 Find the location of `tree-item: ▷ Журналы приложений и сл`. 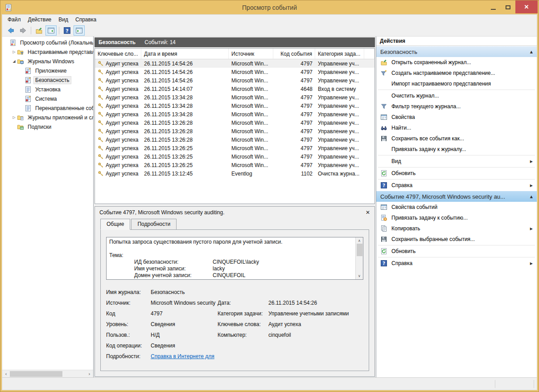

tree-item: ▷ Журналы приложений и сл is located at coordinates (48, 118).